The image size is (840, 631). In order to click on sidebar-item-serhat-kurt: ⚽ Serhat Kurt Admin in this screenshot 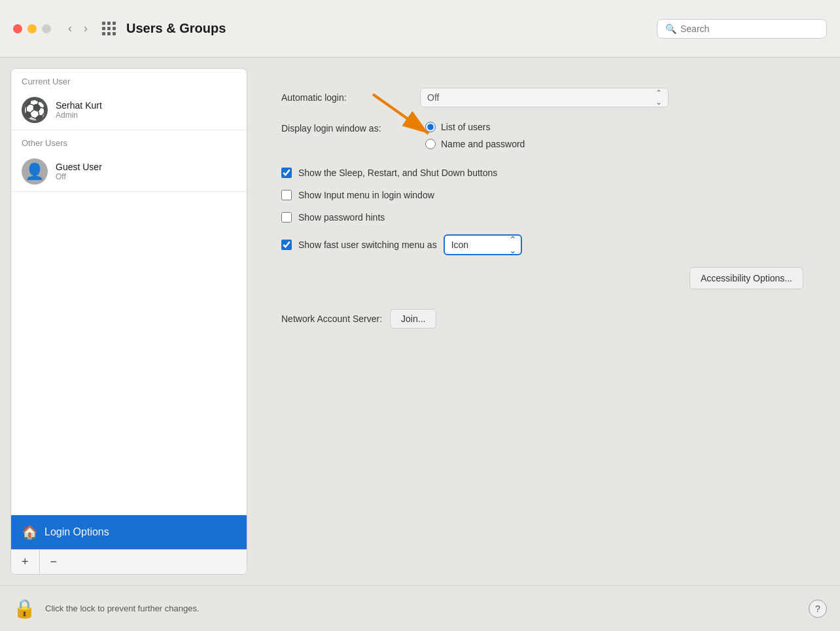, I will do `click(129, 110)`.